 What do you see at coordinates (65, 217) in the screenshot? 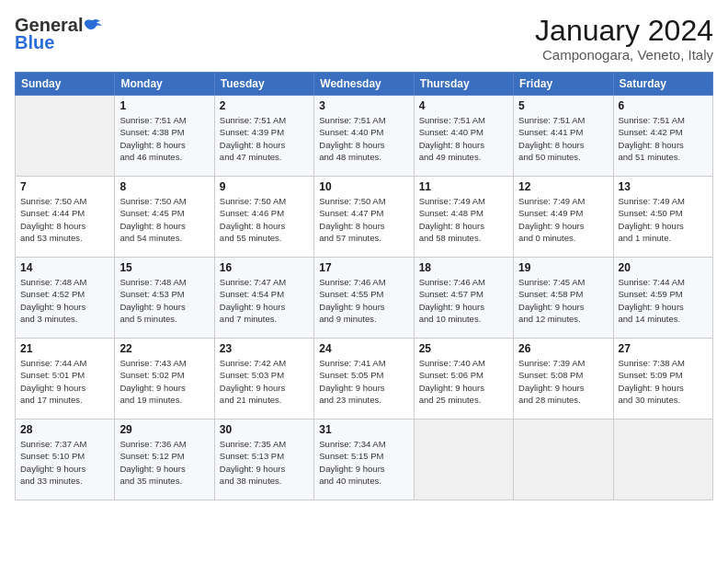
I see `table-row: 7Sunrise: 7:50 AM Sunset: 4:44 PM Daylig…` at bounding box center [65, 217].